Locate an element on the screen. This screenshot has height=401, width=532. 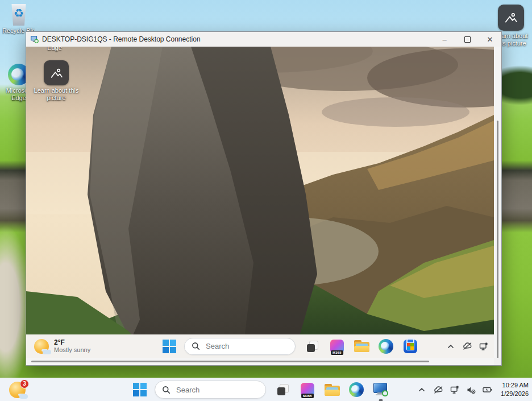
recycle-bin-icon: ♻ is located at coordinates (19, 14).